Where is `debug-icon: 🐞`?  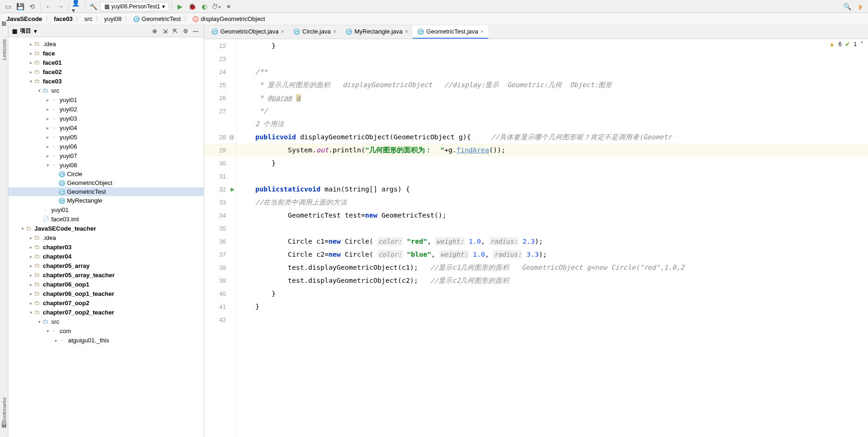 debug-icon: 🐞 is located at coordinates (192, 7).